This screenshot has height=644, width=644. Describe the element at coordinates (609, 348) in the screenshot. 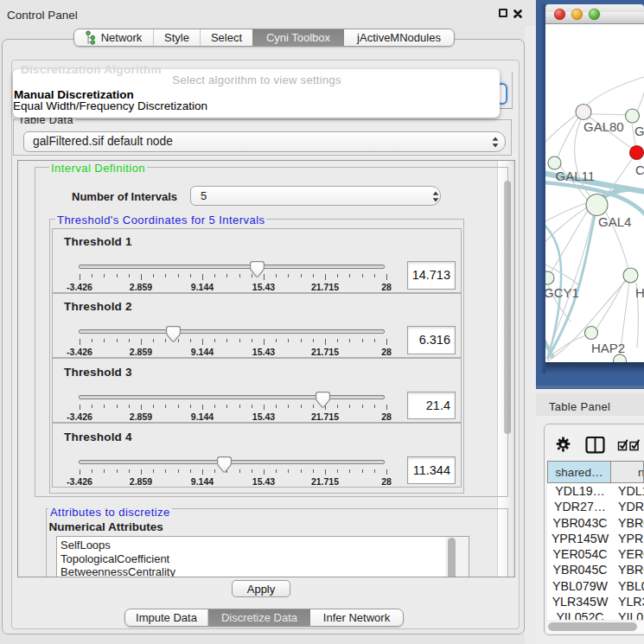

I see `svg-text: HAP2` at that location.